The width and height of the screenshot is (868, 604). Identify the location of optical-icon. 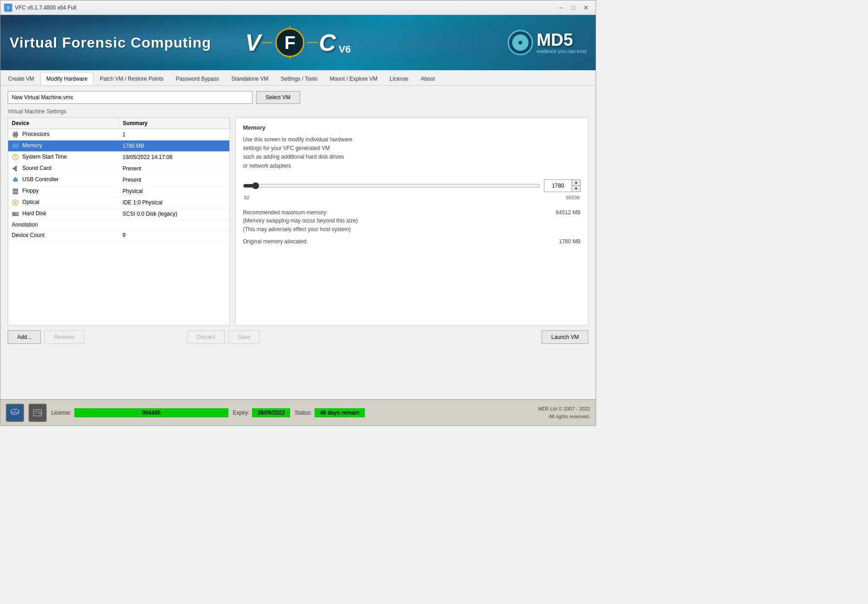
(15, 203).